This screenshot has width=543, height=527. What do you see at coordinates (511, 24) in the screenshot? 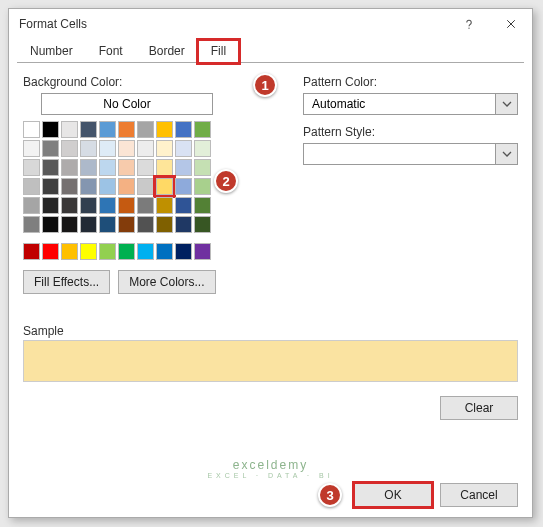
I see `close-button` at bounding box center [511, 24].